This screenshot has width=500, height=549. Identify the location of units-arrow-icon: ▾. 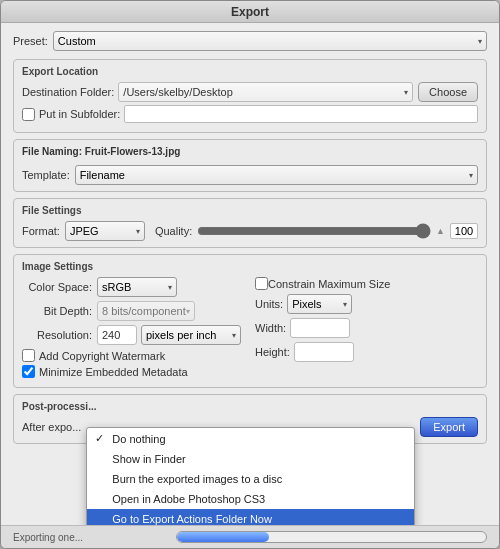
(345, 304).